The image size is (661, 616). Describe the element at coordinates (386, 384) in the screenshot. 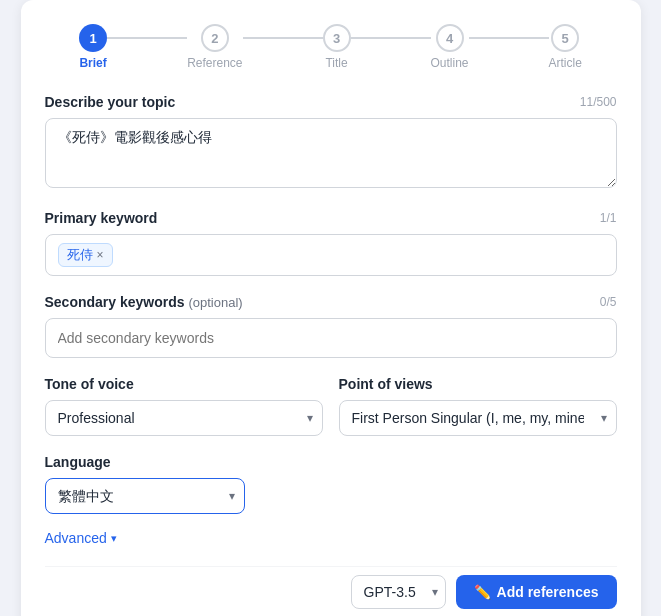

I see `pov-label: Point of views` at that location.